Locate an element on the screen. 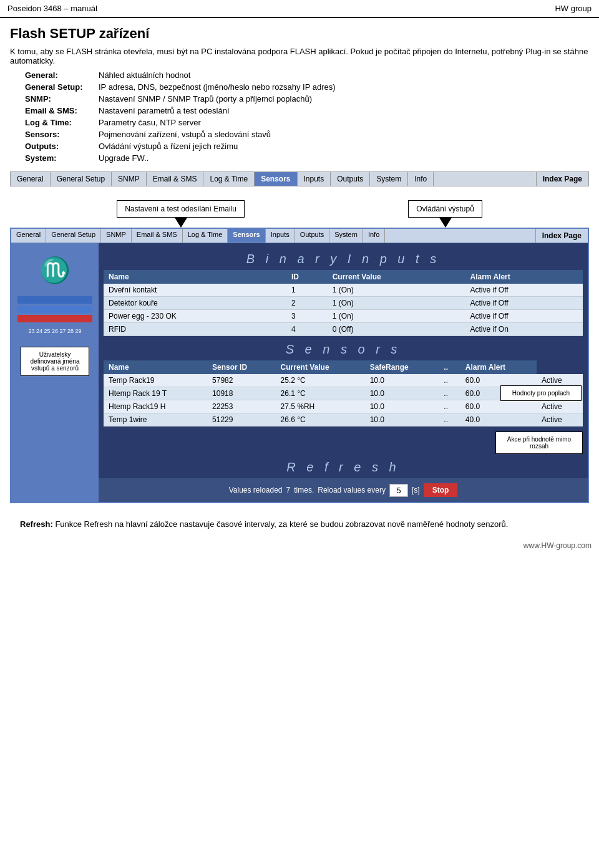  callout-user-defined: Uživatelsky definovaná jména vstupů a se… is located at coordinates (55, 362).